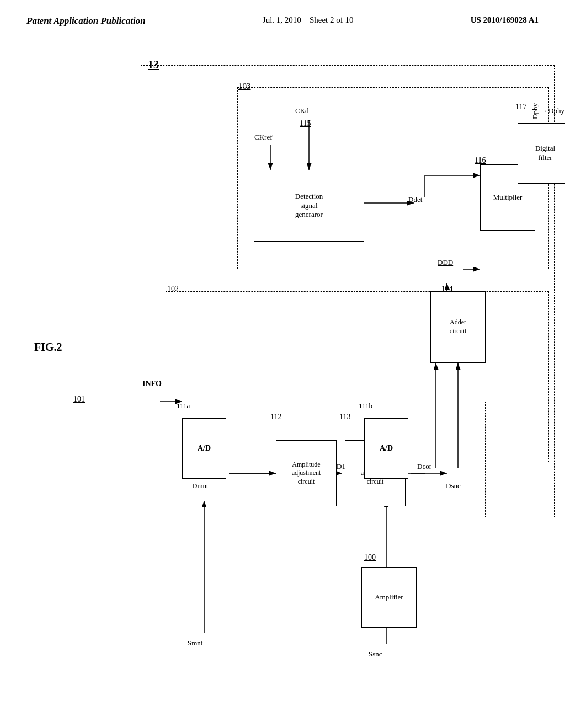 This screenshot has width=565, height=728. Describe the element at coordinates (345, 417) in the screenshot. I see `ref-113: 113` at that location.